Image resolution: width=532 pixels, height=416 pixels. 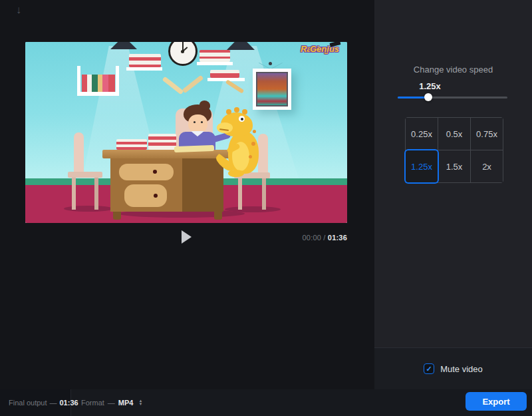 I want to click on boy-hair-quiff, so click(x=205, y=105).